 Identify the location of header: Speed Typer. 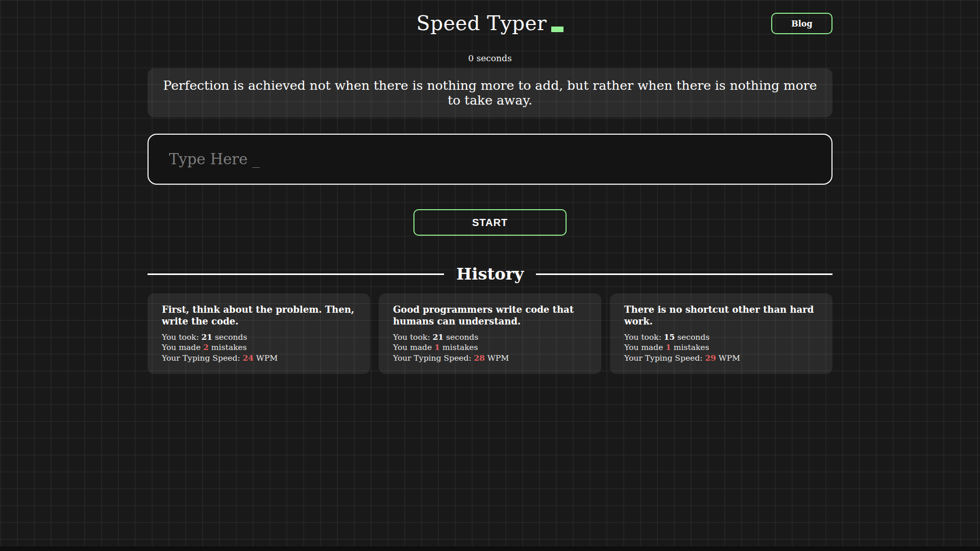
(490, 23).